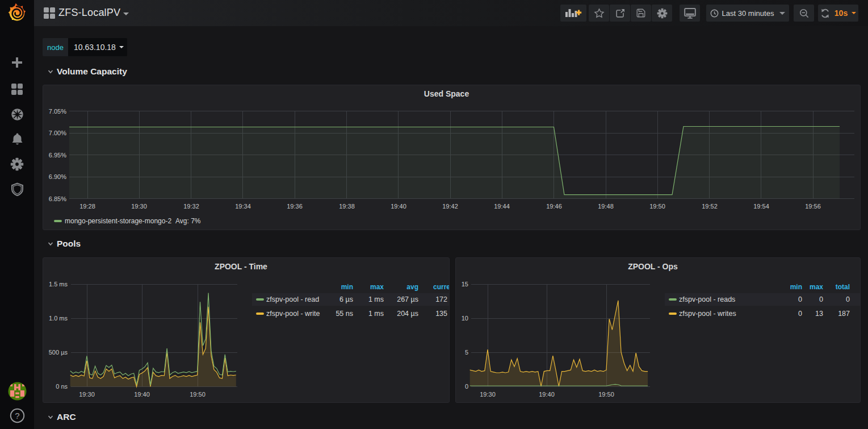 Image resolution: width=868 pixels, height=429 pixels. What do you see at coordinates (465, 284) in the screenshot?
I see `svg-text: 15` at bounding box center [465, 284].